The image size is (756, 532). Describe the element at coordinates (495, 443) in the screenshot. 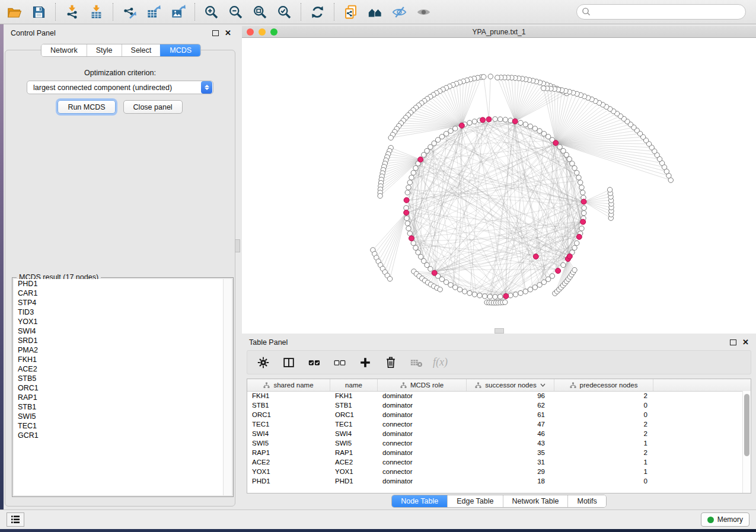

I see `table-row: SWI5SWI5connector431` at that location.